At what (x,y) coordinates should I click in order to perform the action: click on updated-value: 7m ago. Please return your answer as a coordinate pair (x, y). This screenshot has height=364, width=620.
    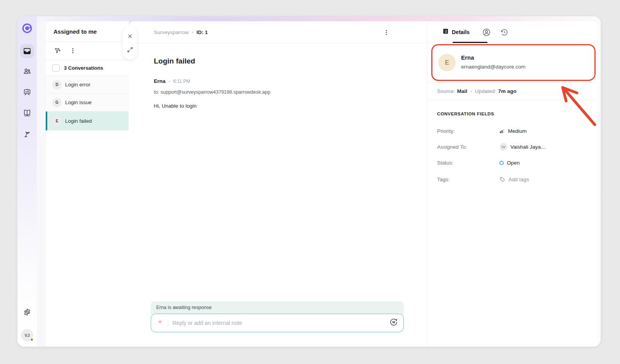
    Looking at the image, I should click on (507, 91).